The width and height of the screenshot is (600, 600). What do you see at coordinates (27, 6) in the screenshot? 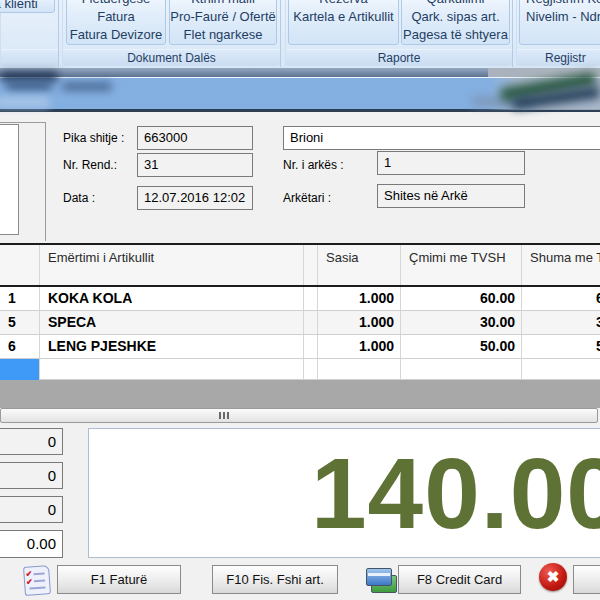
I see `client-payment-label: ga klienti` at bounding box center [27, 6].